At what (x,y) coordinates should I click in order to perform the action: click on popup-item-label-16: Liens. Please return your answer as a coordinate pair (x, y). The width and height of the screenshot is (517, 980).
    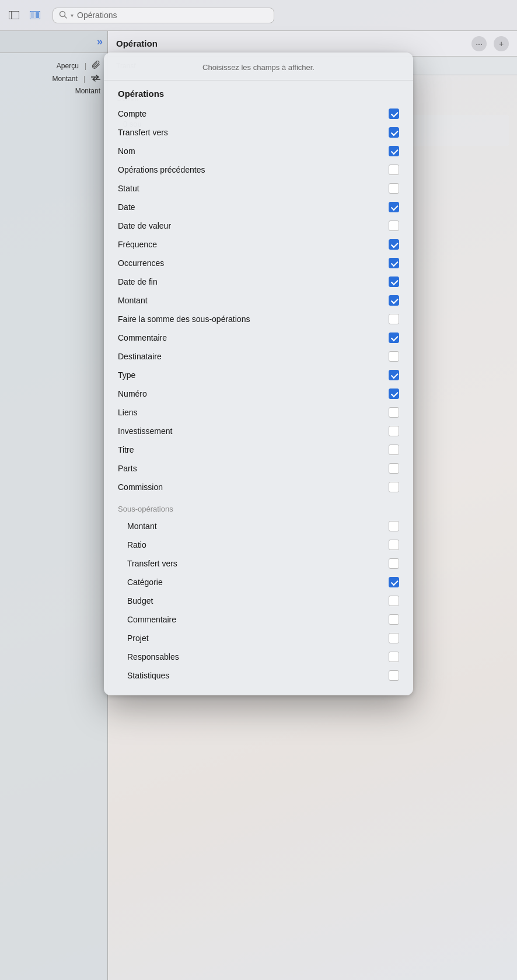
    Looking at the image, I should click on (127, 412).